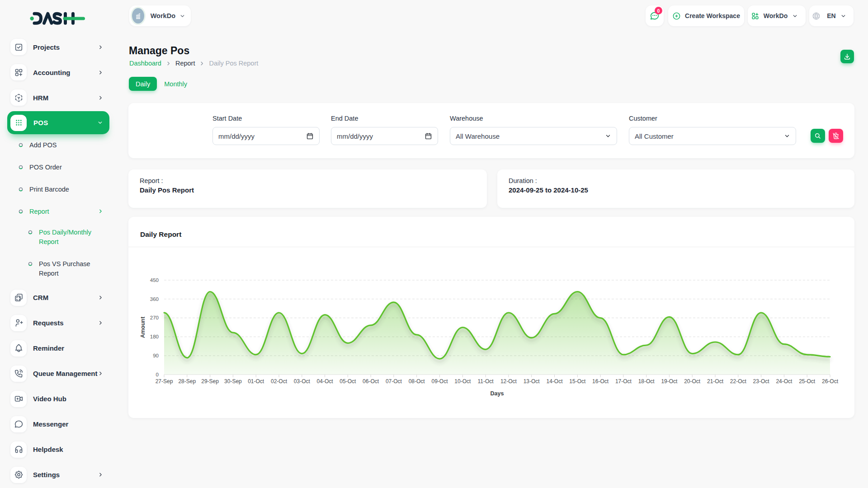 This screenshot has width=868, height=488. I want to click on sidebar-item-hrm: HRM, so click(57, 98).